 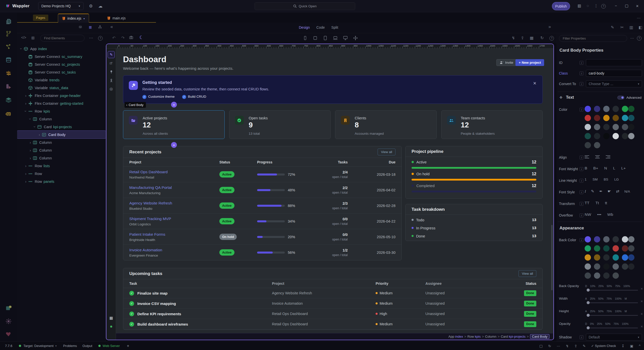 What do you see at coordinates (616, 6) in the screenshot?
I see `window-minimize-icon: −` at bounding box center [616, 6].